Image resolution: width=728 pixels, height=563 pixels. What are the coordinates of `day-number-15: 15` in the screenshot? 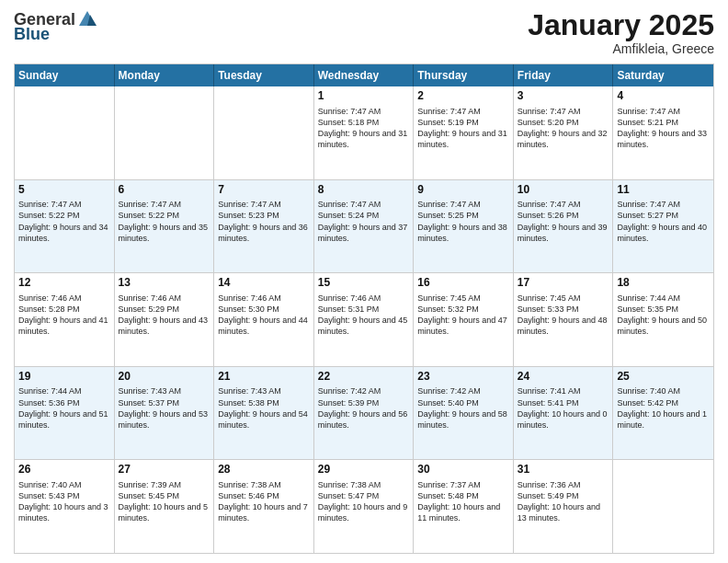 It's located at (364, 283).